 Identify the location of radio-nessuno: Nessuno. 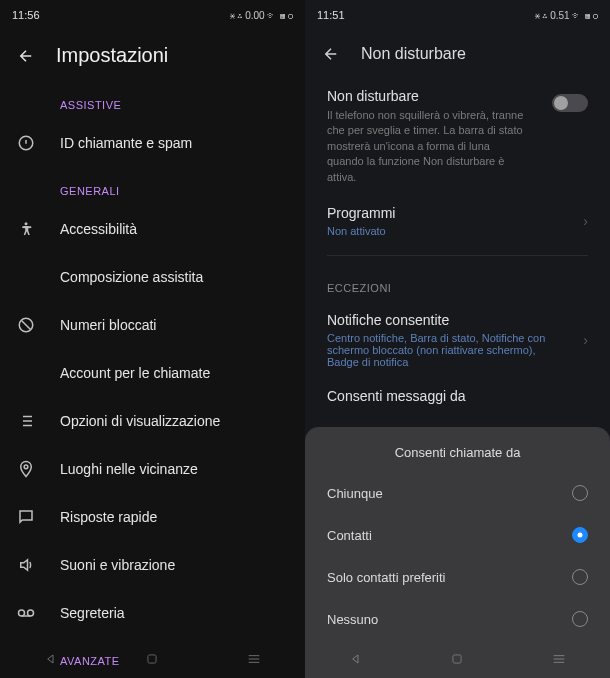
(458, 619).